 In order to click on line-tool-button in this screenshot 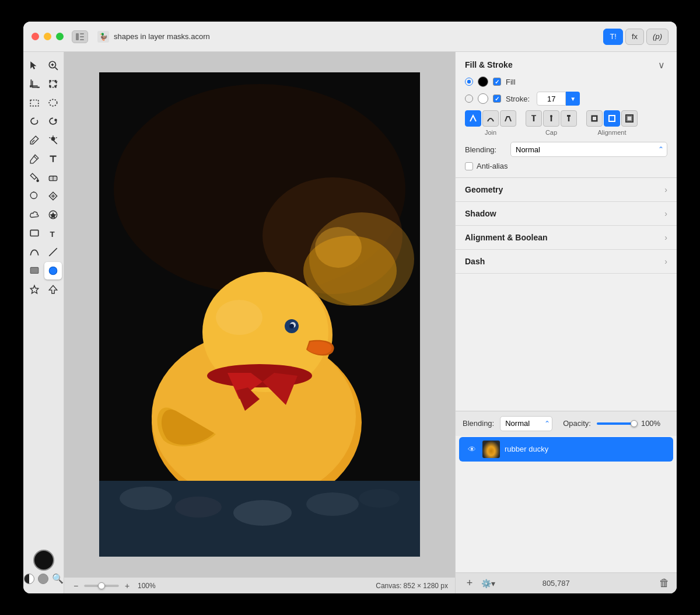, I will do `click(53, 252)`.